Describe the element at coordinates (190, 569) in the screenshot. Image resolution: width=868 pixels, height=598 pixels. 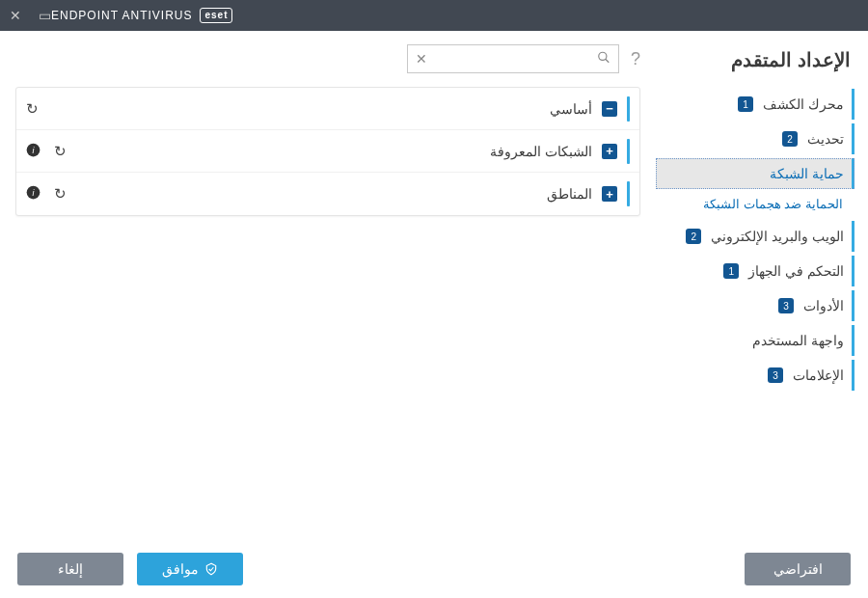
I see `ok-button: موافق` at that location.